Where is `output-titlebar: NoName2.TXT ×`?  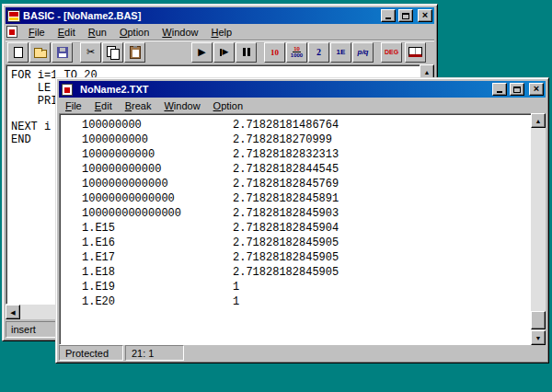
output-titlebar: NoName2.TXT × is located at coordinates (302, 89).